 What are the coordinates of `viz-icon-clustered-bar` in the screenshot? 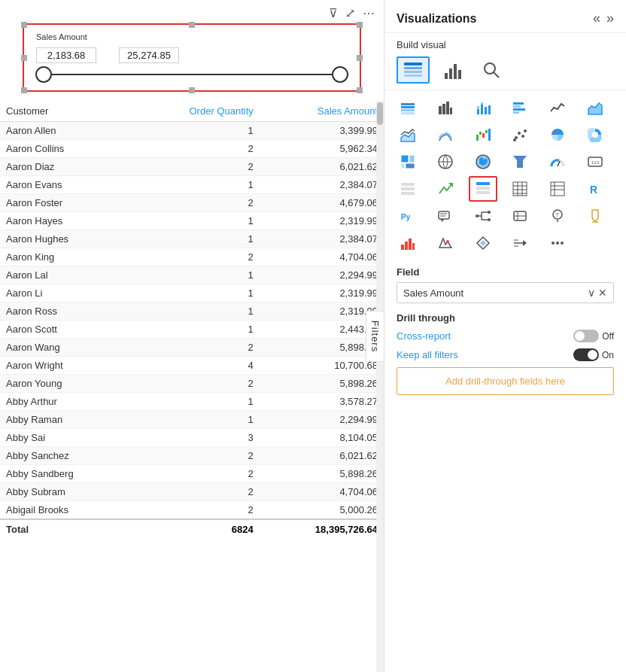 It's located at (520, 108).